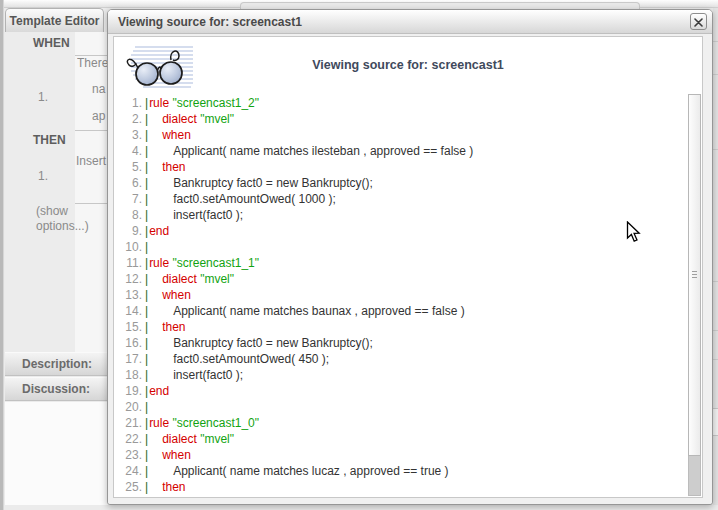 The image size is (718, 510). Describe the element at coordinates (403, 151) in the screenshot. I see `source-line: 4.|Applicant( name matches ilesteban , a…` at that location.